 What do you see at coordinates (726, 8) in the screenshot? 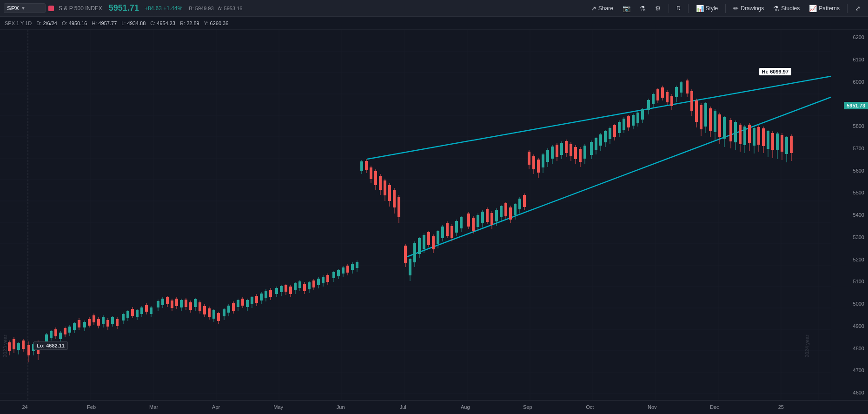
I see `toolbar-right: ↗ Share 📷 ⚗ ⚙ D 📊 Style ✏ Drawings ⚗ Stu…` at bounding box center [726, 8].